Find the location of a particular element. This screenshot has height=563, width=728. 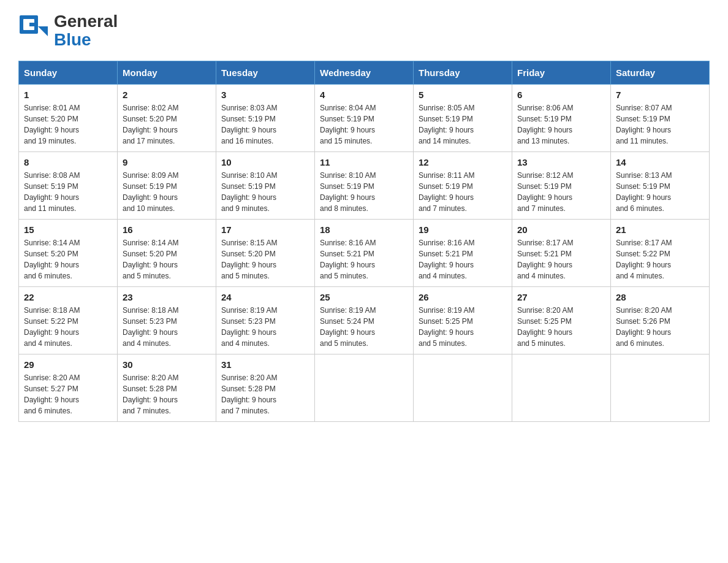

calendar-cell: 22Sunrise: 8:18 AMSunset: 5:22 PMDayligh… is located at coordinates (69, 320).